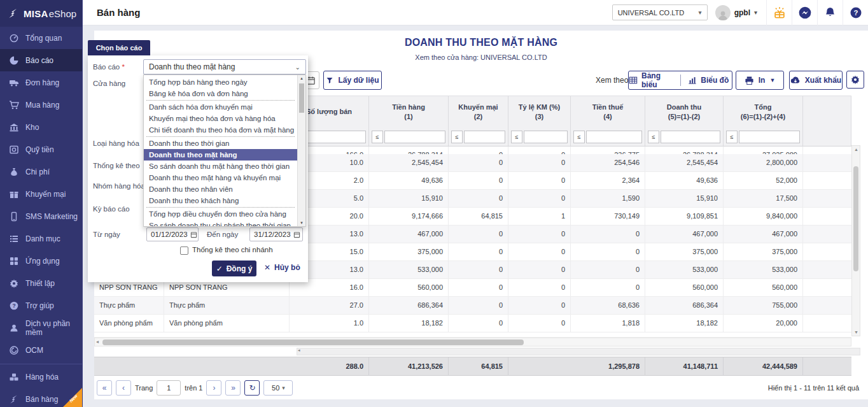 This screenshot has height=407, width=868. I want to click on bell-icon, so click(830, 13).